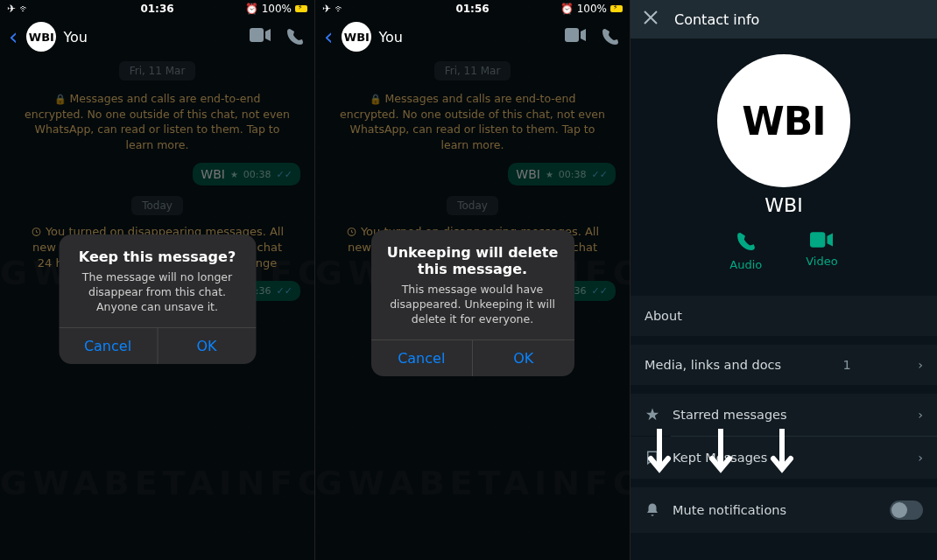 The width and height of the screenshot is (937, 560). Describe the element at coordinates (784, 316) in the screenshot. I see `about-section: About` at that location.